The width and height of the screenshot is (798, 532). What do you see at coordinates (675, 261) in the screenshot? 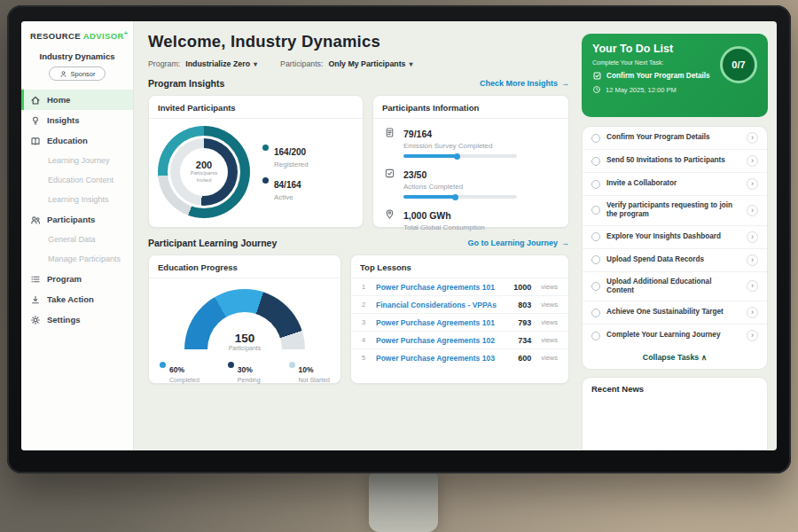
I see `task-row: Upload Spend Data Records ›` at bounding box center [675, 261].